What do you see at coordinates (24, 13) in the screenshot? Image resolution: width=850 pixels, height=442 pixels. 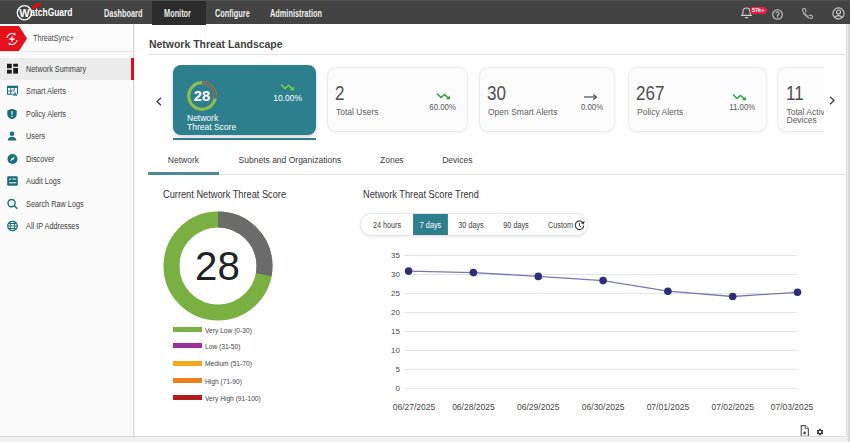 I see `svg-text: W` at bounding box center [24, 13].